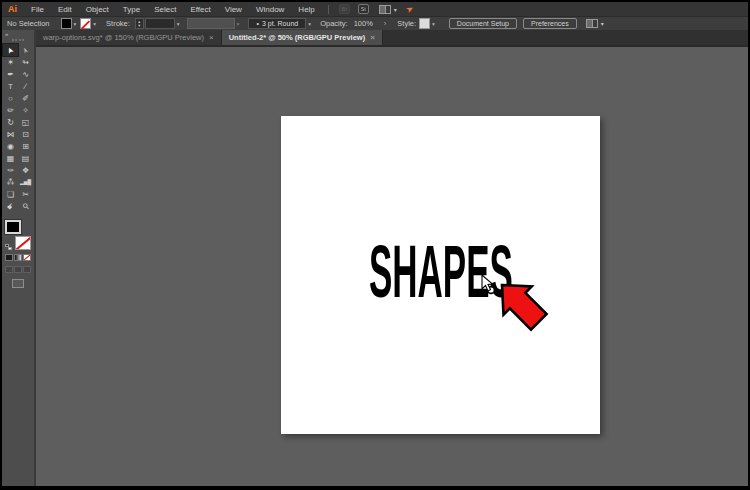  Describe the element at coordinates (9, 258) in the screenshot. I see `color-button` at that location.